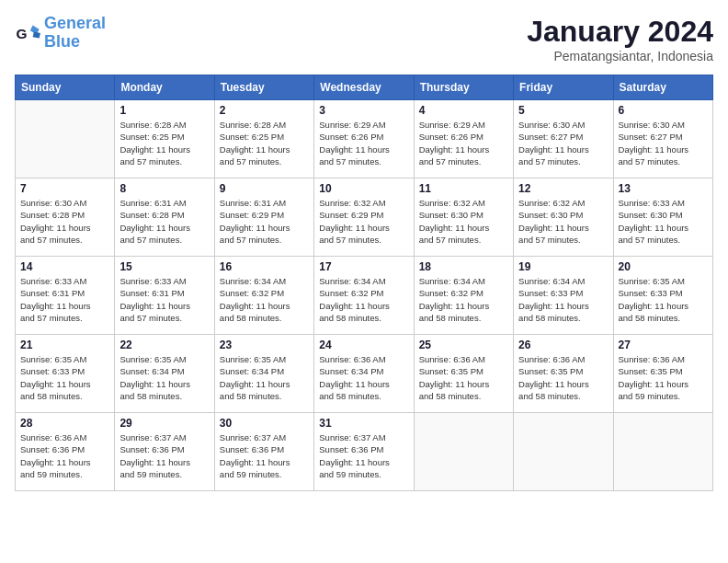  What do you see at coordinates (463, 296) in the screenshot?
I see `calendar-cell: 18Sunrise: 6:34 AM Sunset: 6:32 PM Dayli…` at bounding box center [463, 296].